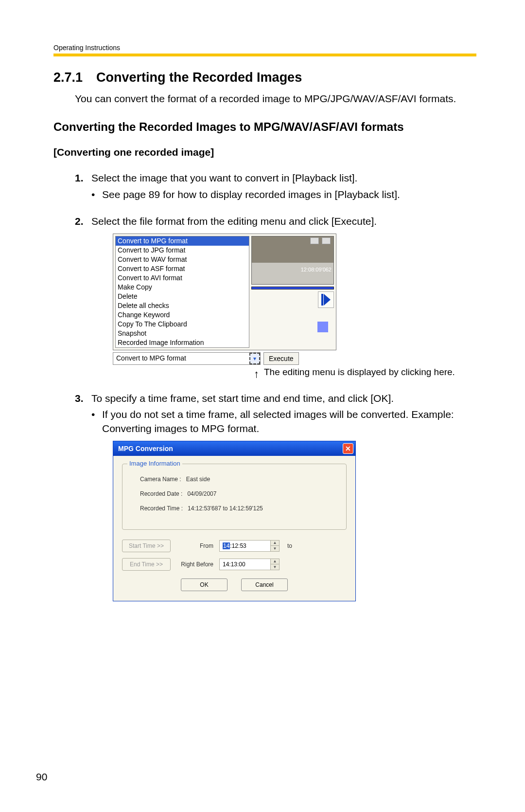 This screenshot has width=525, height=812. Describe the element at coordinates (316, 270) in the screenshot. I see `timestamp-overlay: 12:08:09'062` at that location.